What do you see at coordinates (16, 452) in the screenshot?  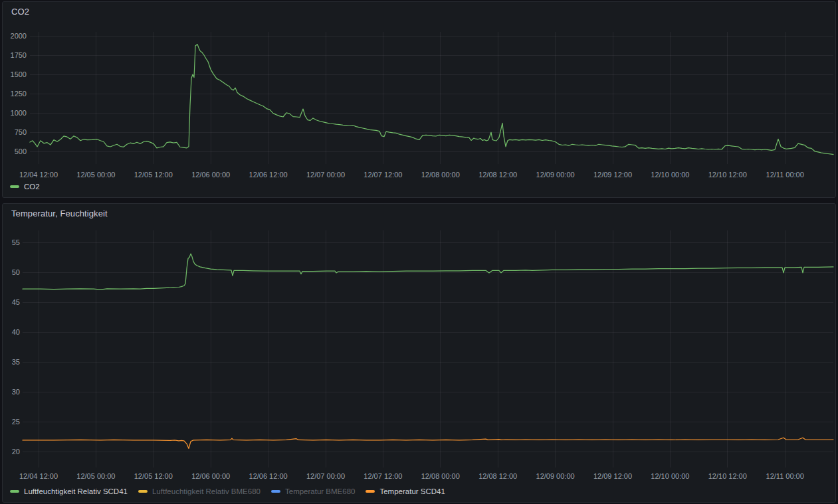 I see `y-axis-tick-label: 20` at bounding box center [16, 452].